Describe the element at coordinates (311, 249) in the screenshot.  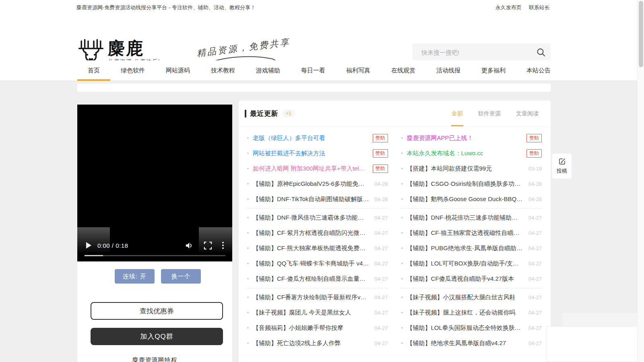
I see `post-link: 【辅助】CF·熊大独家单板热能透视免费辅助 v...` at that location.